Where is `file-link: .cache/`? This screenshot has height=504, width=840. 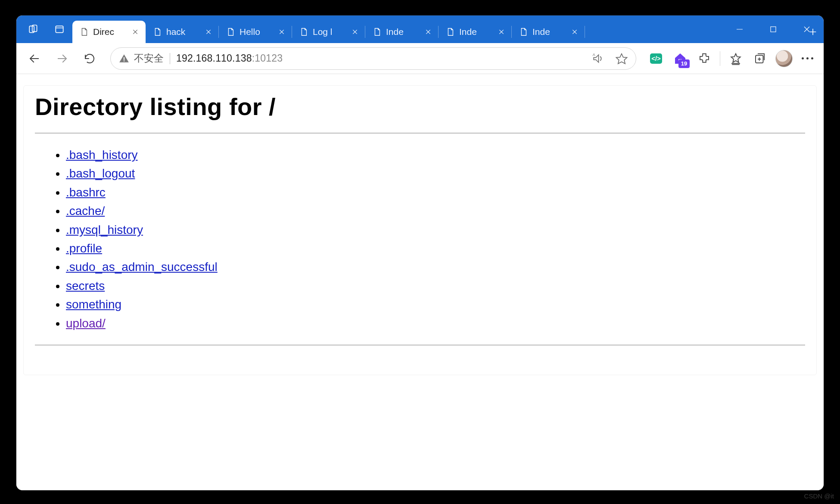
file-link: .cache/ is located at coordinates (85, 211).